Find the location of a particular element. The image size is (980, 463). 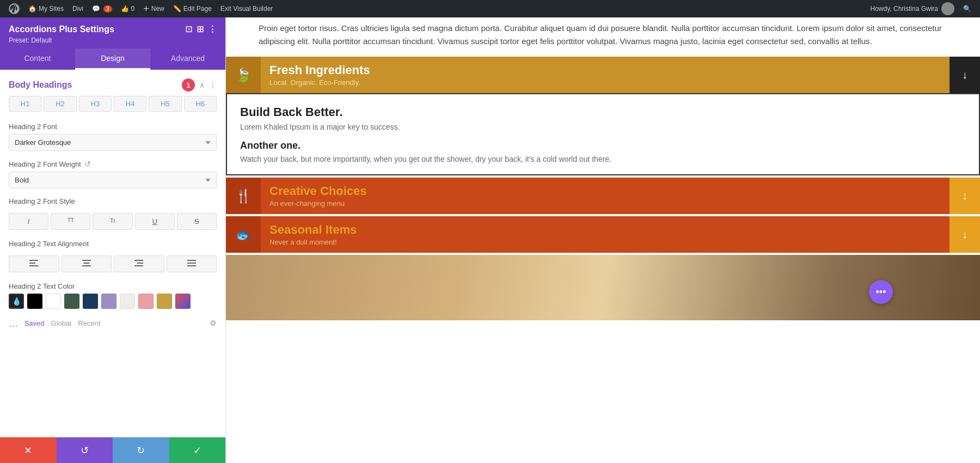

tab-row: Content Design Advanced is located at coordinates (113, 59).